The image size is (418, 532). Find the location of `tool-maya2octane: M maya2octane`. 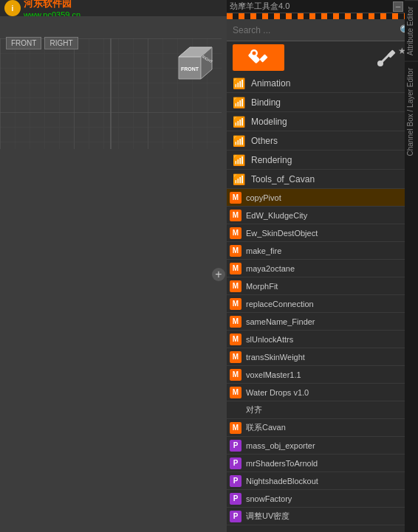

tool-maya2octane: M maya2octane is located at coordinates (322, 269).